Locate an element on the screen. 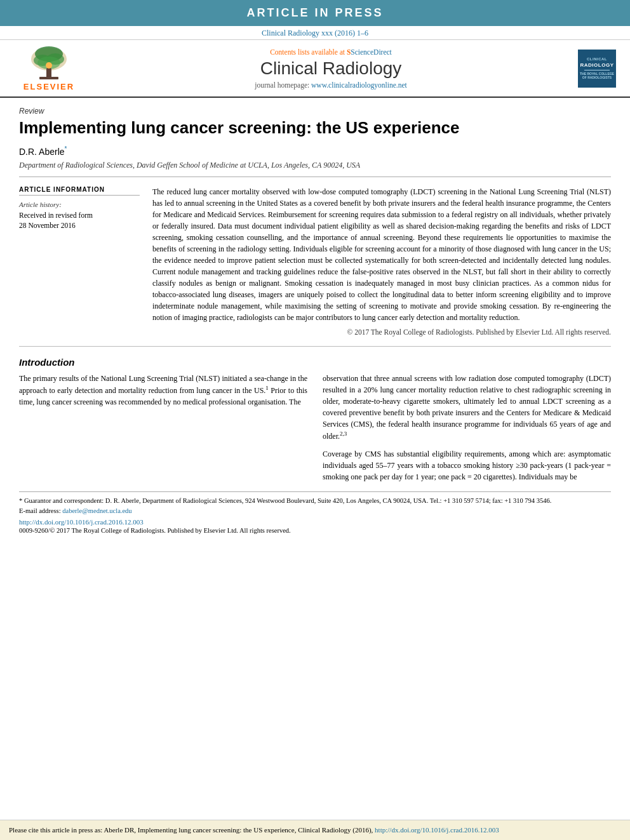 The width and height of the screenshot is (630, 840). abstract-text: The reduced lung cancer mortality observ… is located at coordinates (382, 255).